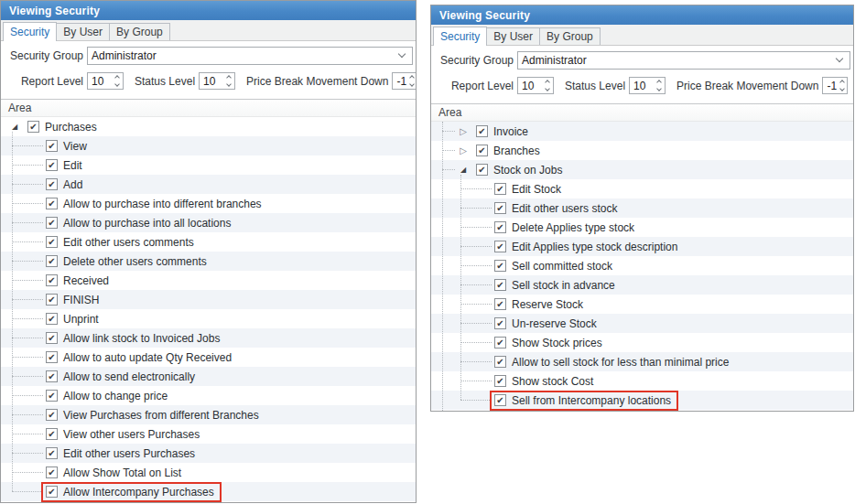 This screenshot has width=855, height=504. I want to click on tree-row: ✔Allow link stock to Invoiced Jobs, so click(209, 338).